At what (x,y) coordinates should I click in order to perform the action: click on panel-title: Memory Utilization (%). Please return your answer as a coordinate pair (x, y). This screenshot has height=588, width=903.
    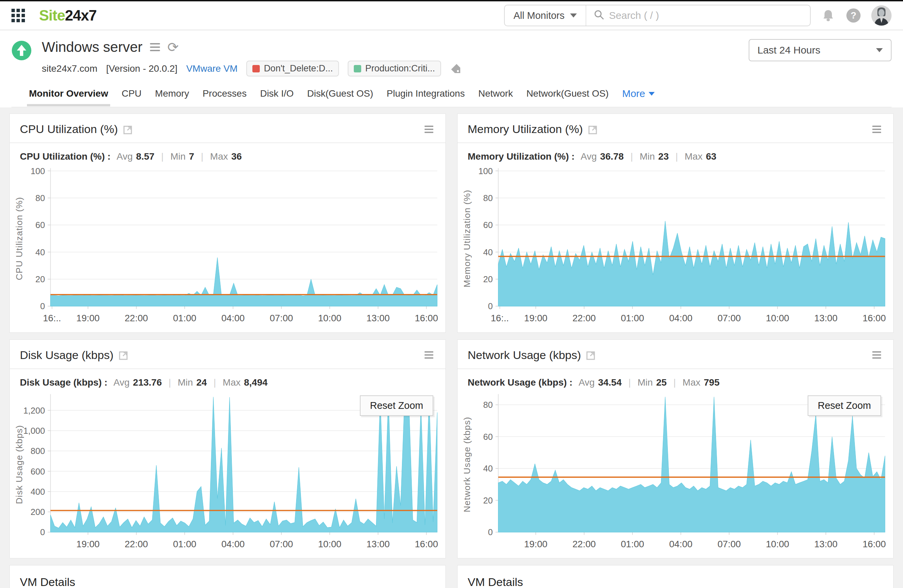
    Looking at the image, I should click on (525, 129).